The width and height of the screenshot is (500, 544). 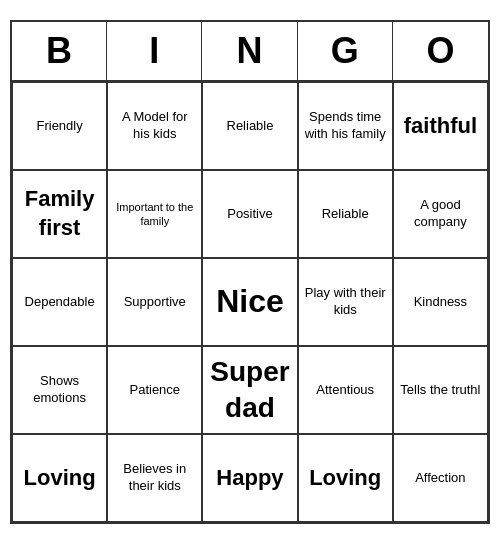 I want to click on bingo-cell-9: A good company, so click(x=440, y=214).